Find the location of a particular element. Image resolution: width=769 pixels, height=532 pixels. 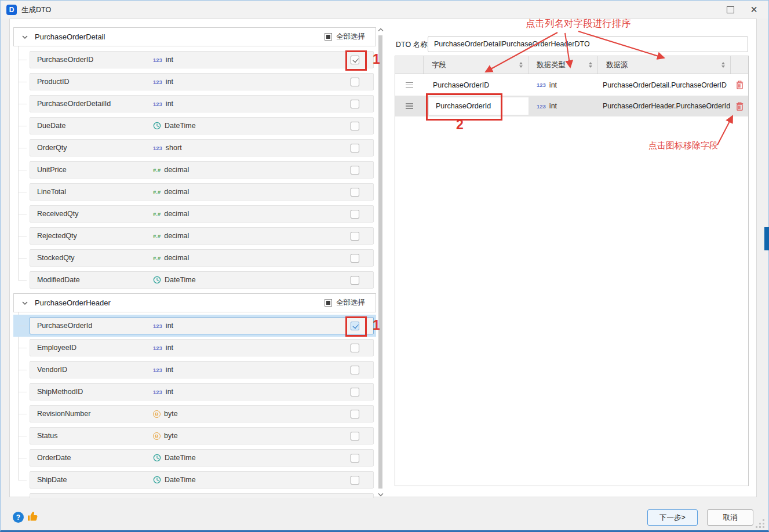

field-name: PurchaseOrderID is located at coordinates (95, 60).